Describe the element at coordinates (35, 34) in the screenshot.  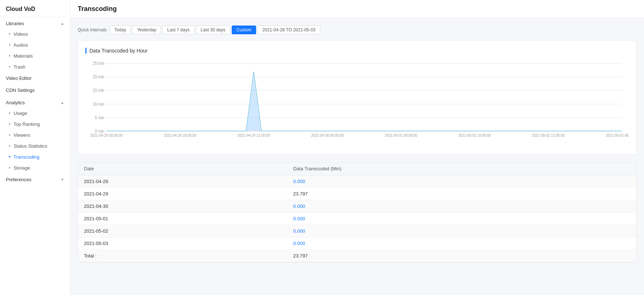
I see `sidebar-item-videos: Videos` at that location.